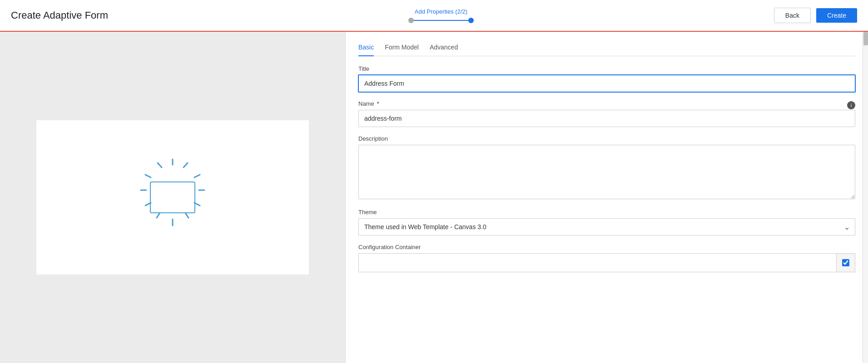  Describe the element at coordinates (597, 263) in the screenshot. I see `configuration-container-input` at that location.